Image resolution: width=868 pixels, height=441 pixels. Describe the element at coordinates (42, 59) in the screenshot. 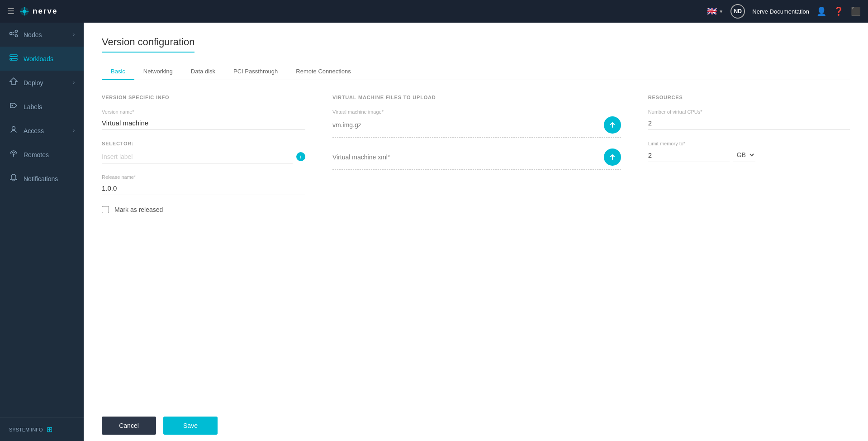

I see `sidebar-item-workloads: Workloads` at that location.